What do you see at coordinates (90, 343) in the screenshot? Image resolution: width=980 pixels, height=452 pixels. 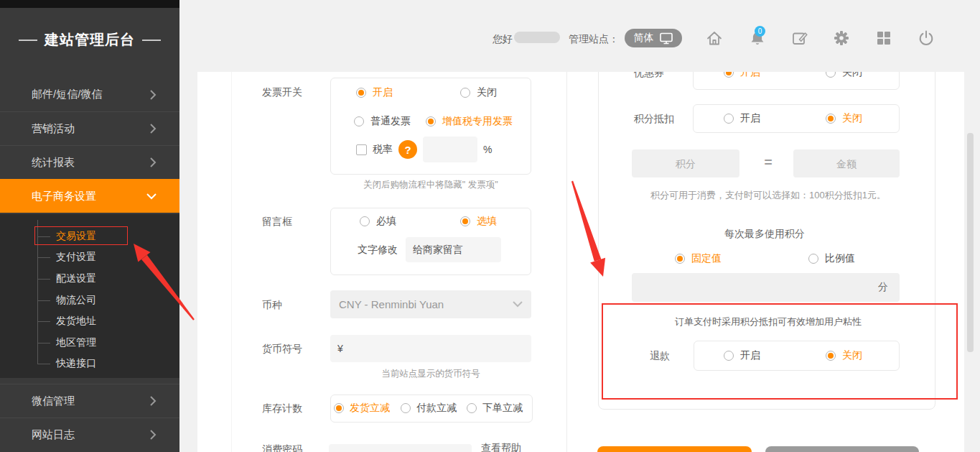 I see `submenu-item-region-management: 地区管理` at bounding box center [90, 343].